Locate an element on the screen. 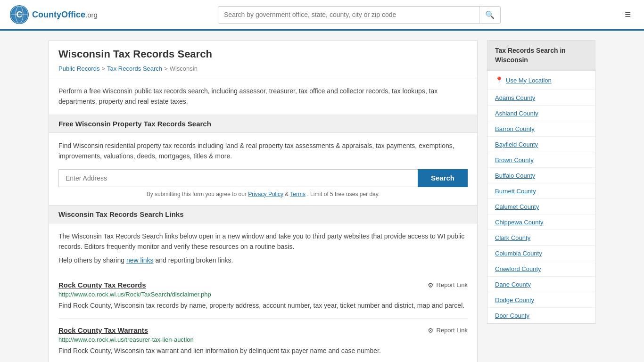 The width and height of the screenshot is (644, 362). property-search-content: Find Wisconsin residential property tax … is located at coordinates (263, 169).